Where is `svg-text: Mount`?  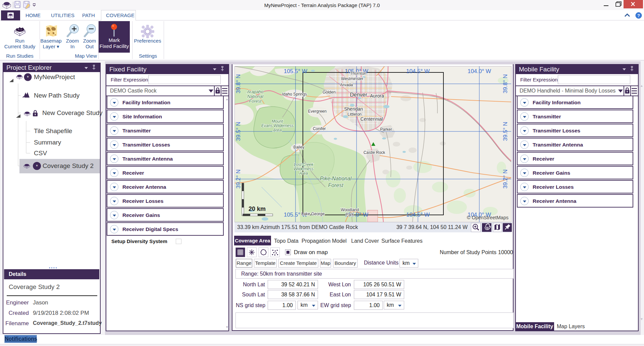
svg-text: Mount is located at coordinates (277, 121).